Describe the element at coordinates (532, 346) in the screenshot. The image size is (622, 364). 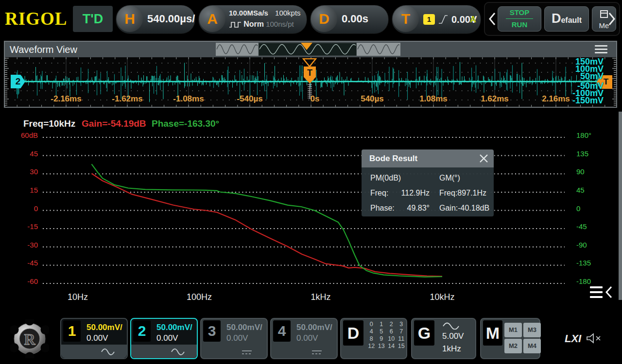
I see `math4-button: M4` at that location.